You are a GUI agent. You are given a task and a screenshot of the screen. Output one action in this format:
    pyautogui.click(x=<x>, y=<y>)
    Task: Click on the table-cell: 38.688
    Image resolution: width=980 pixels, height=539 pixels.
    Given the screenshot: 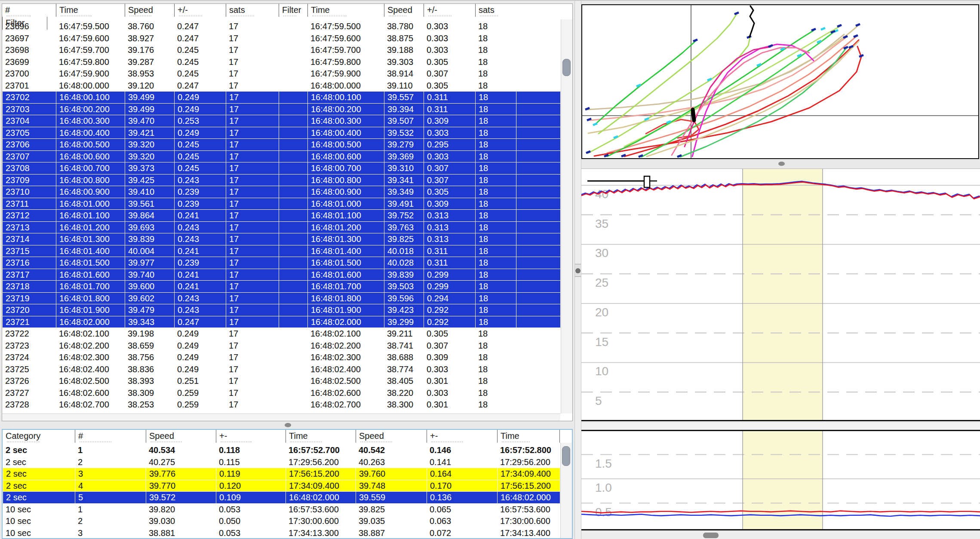 What is the action you would take?
    pyautogui.click(x=404, y=358)
    